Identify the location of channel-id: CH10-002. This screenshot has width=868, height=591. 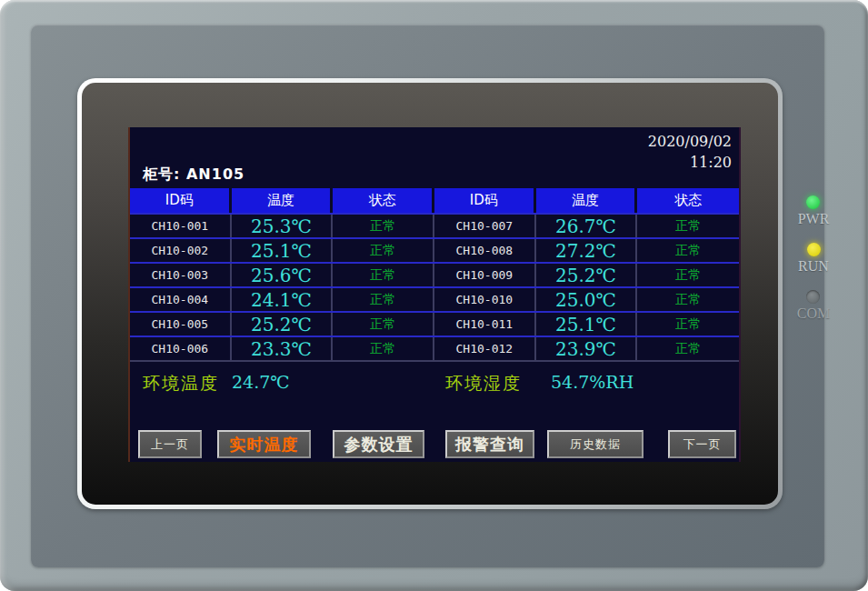
(181, 251).